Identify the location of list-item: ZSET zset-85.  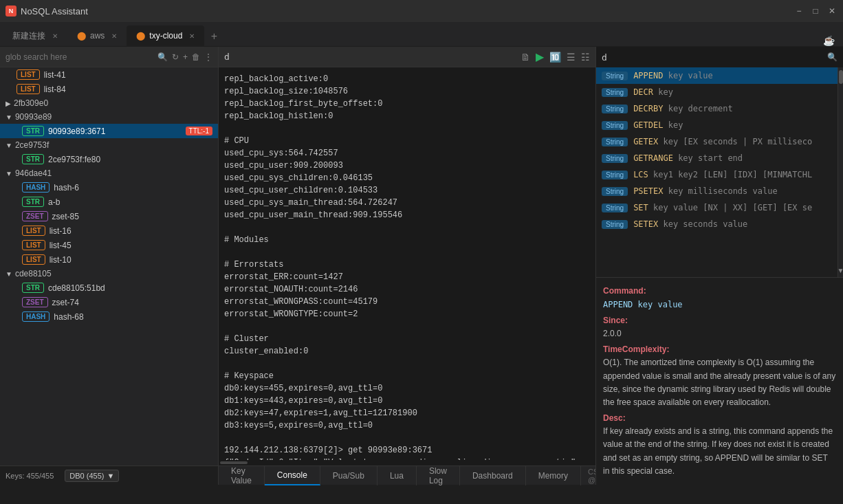
(109, 216).